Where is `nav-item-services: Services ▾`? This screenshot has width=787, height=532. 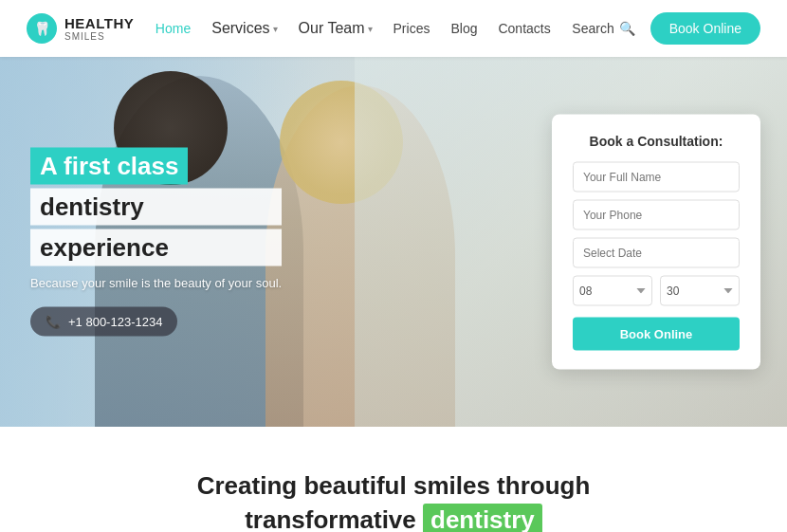 nav-item-services: Services ▾ is located at coordinates (245, 28).